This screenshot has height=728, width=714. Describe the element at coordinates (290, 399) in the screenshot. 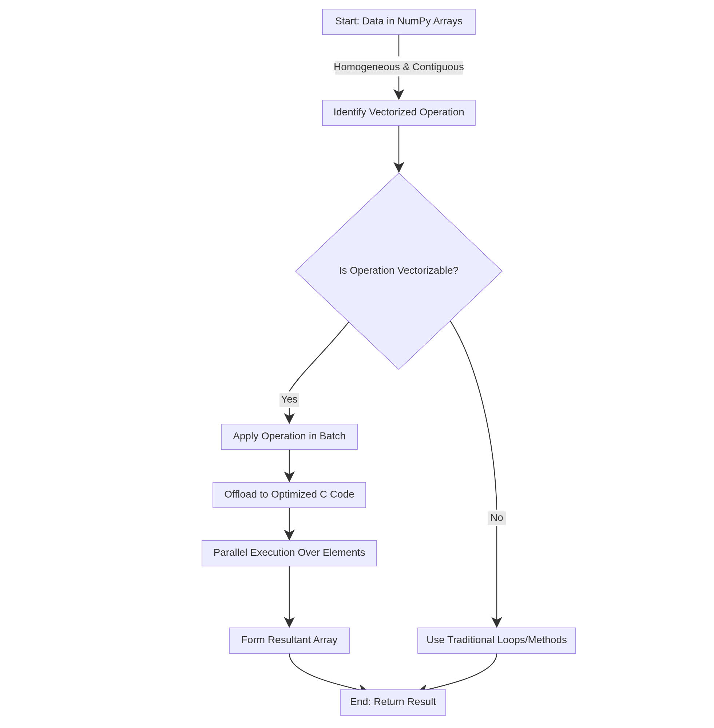

I see `svg-text: Yes` at that location.